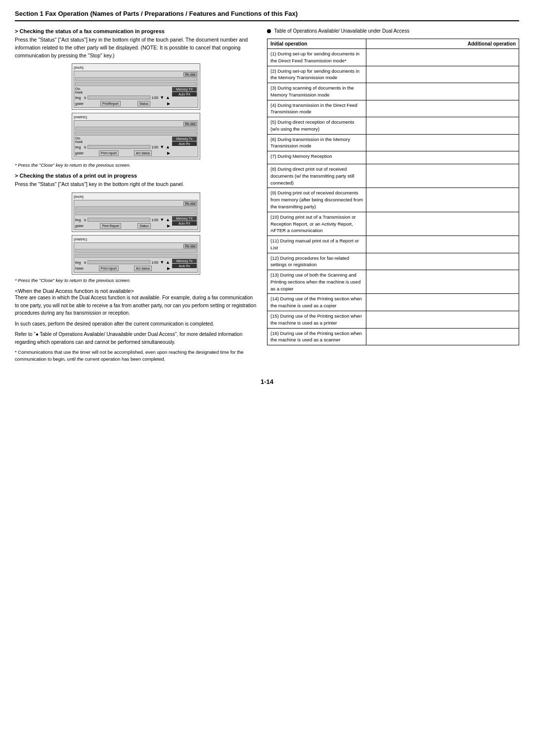 The width and height of the screenshot is (534, 756). What do you see at coordinates (85, 220) in the screenshot?
I see `b-label3: b` at bounding box center [85, 220].